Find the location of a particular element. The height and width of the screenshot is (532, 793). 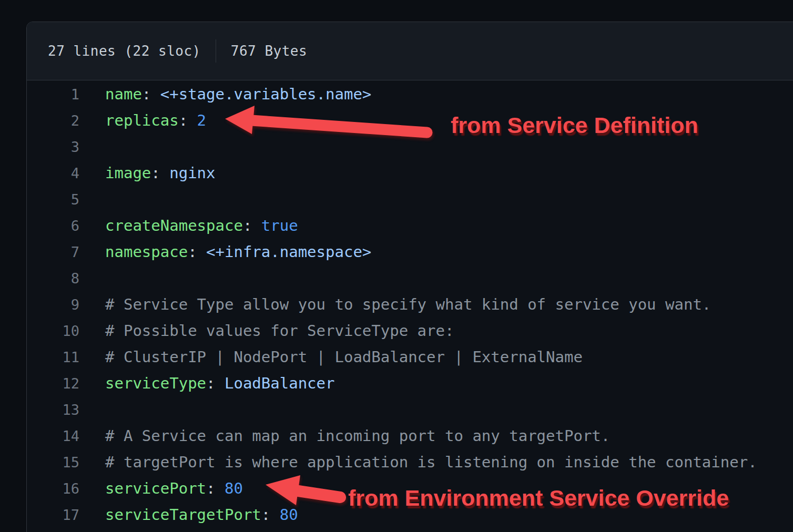

code-line: 6createNamespace: true is located at coordinates (410, 226).